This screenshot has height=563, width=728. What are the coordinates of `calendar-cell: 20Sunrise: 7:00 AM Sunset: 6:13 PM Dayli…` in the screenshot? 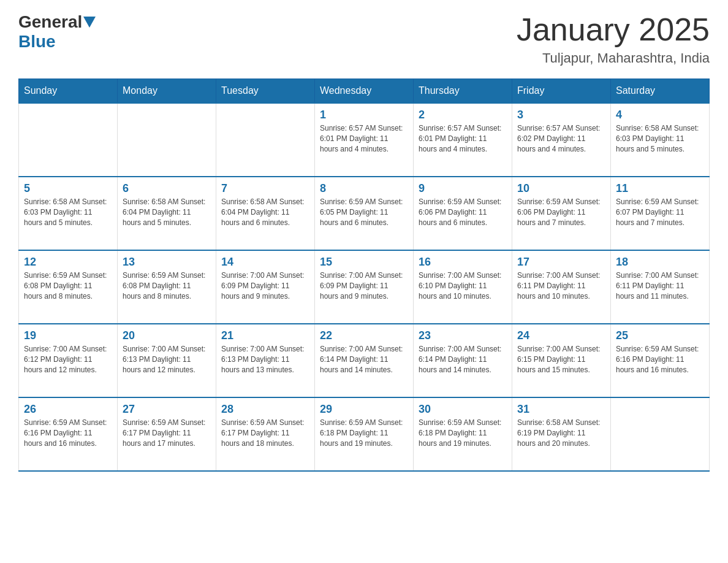 It's located at (167, 361).